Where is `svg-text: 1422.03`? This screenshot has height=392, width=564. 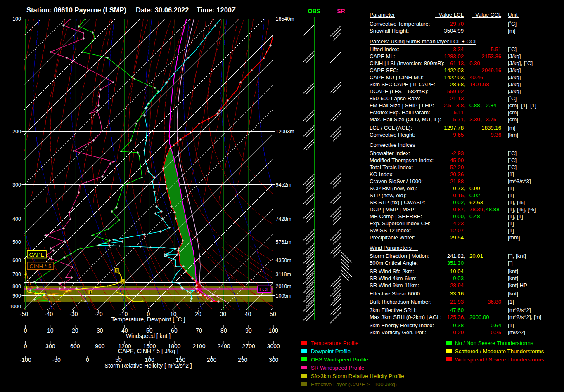 svg-text: 1422.03 is located at coordinates (454, 70).